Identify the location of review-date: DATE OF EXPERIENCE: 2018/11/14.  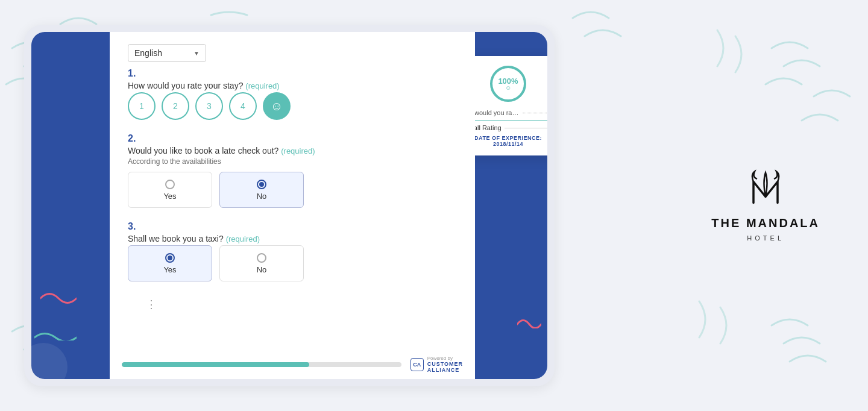
(511, 141).